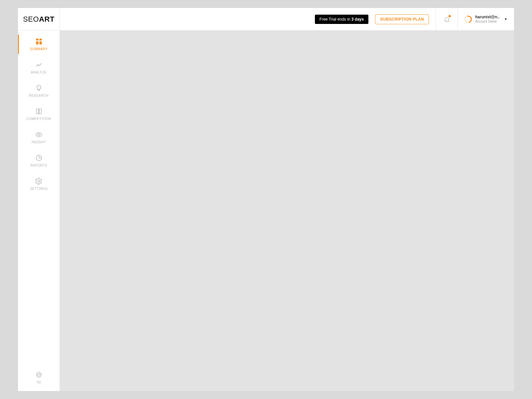 The image size is (532, 399). Describe the element at coordinates (39, 181) in the screenshot. I see `gear-icon` at that location.